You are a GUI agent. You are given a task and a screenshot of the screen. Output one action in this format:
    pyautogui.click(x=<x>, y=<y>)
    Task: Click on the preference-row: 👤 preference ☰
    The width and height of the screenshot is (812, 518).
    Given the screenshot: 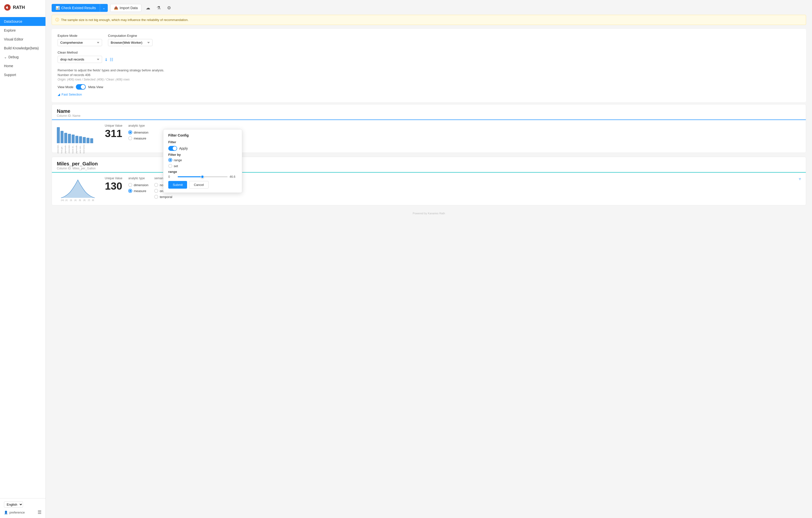 What is the action you would take?
    pyautogui.click(x=23, y=512)
    